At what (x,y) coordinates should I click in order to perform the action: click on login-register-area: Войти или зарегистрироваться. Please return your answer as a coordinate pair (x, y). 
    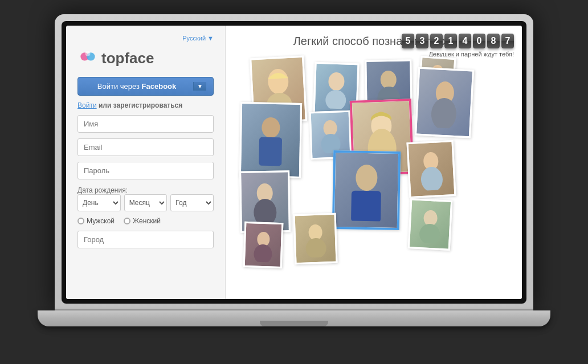
    Looking at the image, I should click on (146, 105).